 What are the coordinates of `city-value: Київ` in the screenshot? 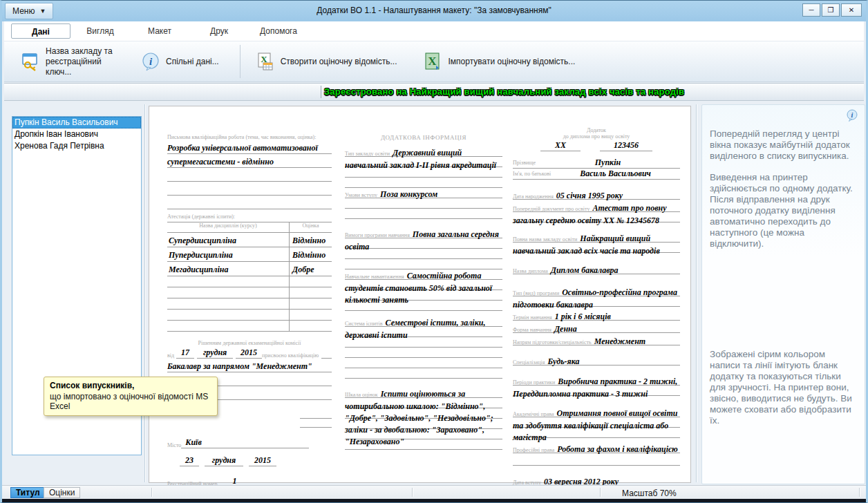 It's located at (245, 443).